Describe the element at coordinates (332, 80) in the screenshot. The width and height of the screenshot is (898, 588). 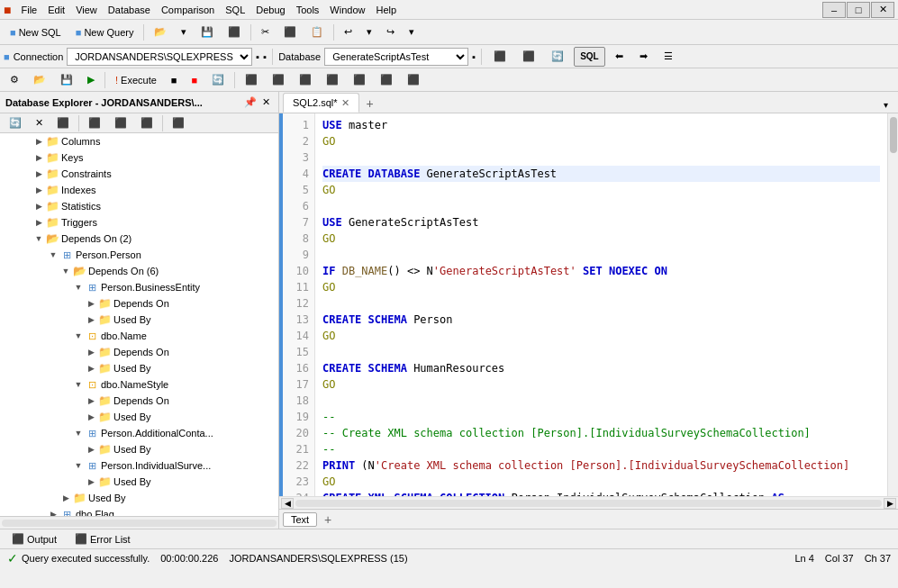
I see `exec-misc4-button: ⬛` at that location.